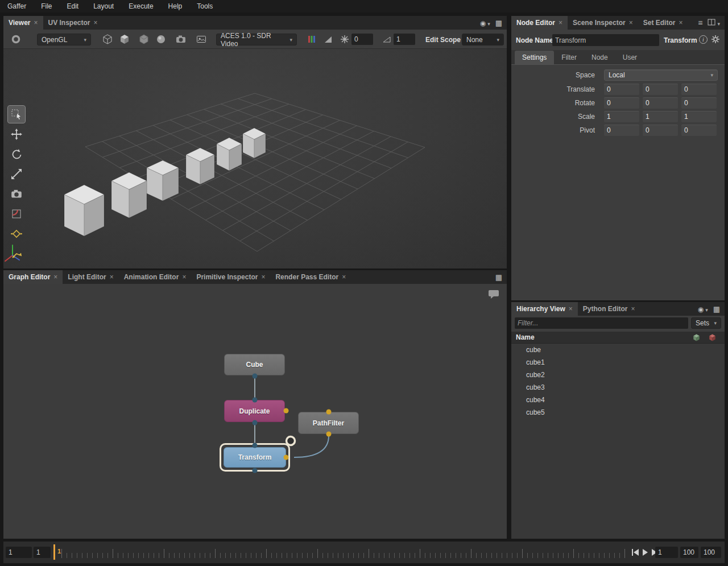 The image size is (728, 566). Describe the element at coordinates (714, 23) in the screenshot. I see `panel-split-icon` at that location.